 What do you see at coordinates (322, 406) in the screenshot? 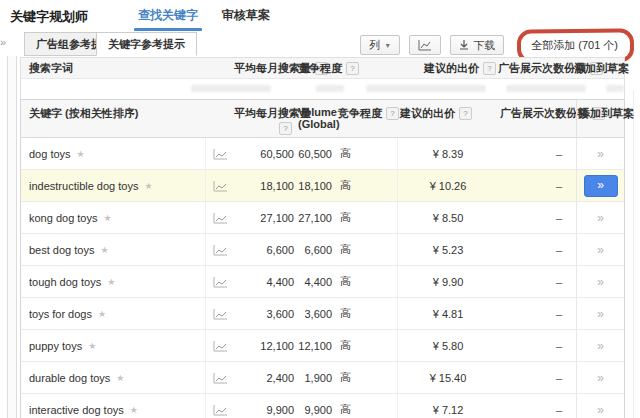
I see `table-row: interactive dog toys ★ 9,900 9,900 高 ¥ 7…` at bounding box center [322, 406].